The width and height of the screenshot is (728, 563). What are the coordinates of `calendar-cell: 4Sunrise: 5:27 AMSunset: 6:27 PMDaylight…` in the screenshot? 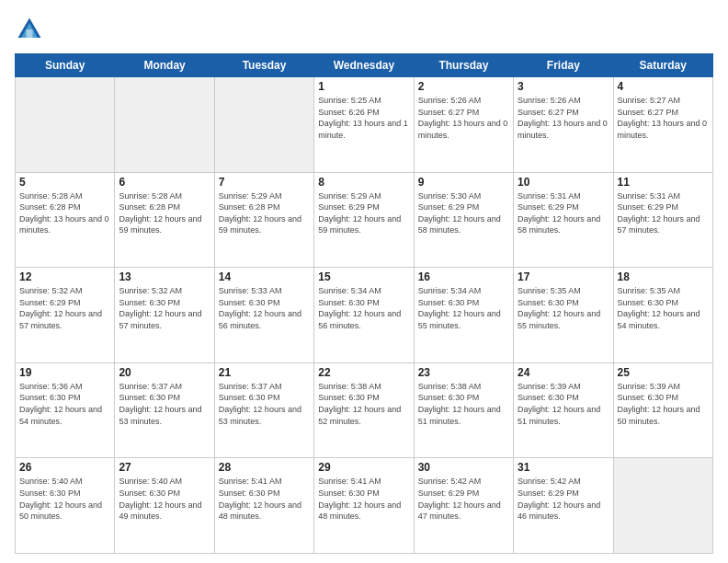 It's located at (663, 125).